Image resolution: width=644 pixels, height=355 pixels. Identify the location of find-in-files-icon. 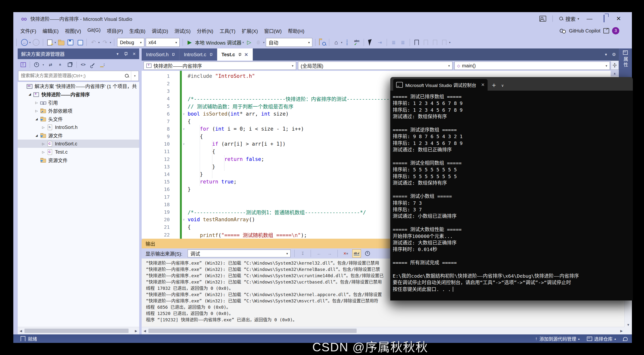
(322, 43).